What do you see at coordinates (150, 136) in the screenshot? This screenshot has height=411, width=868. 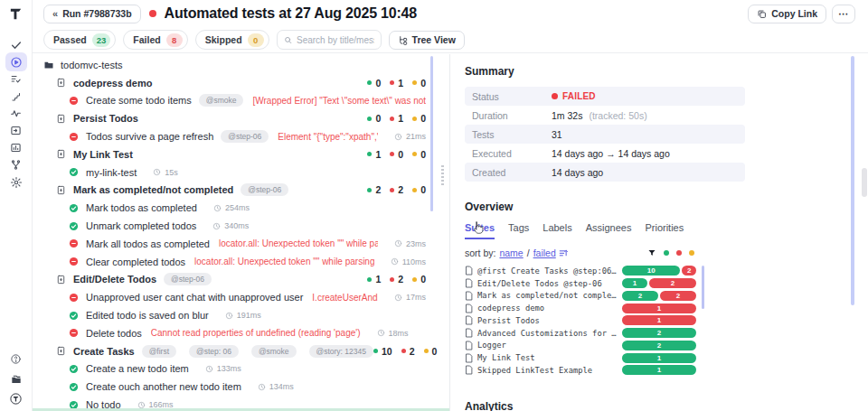 I see `row-title: Todos survive a page refresh` at bounding box center [150, 136].